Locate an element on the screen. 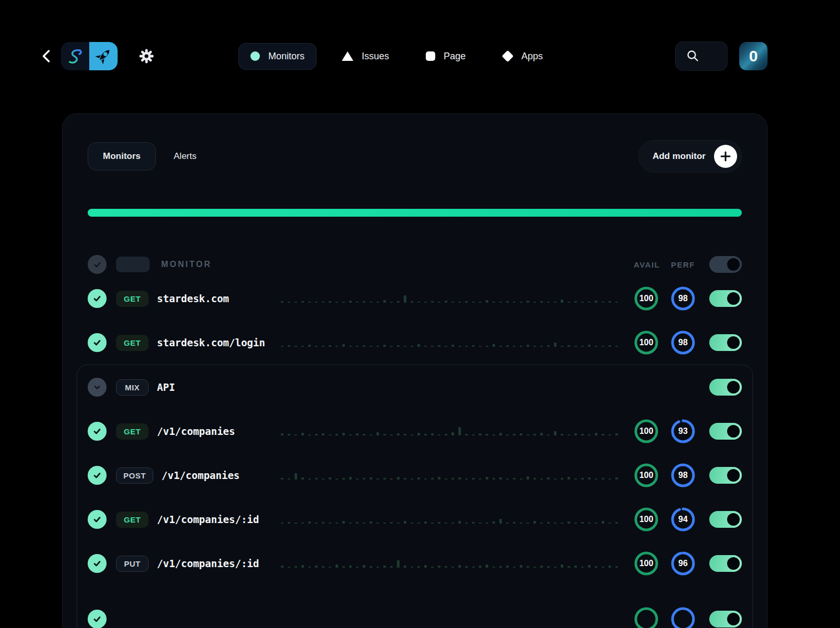  nav-item-label: Apps is located at coordinates (532, 57).